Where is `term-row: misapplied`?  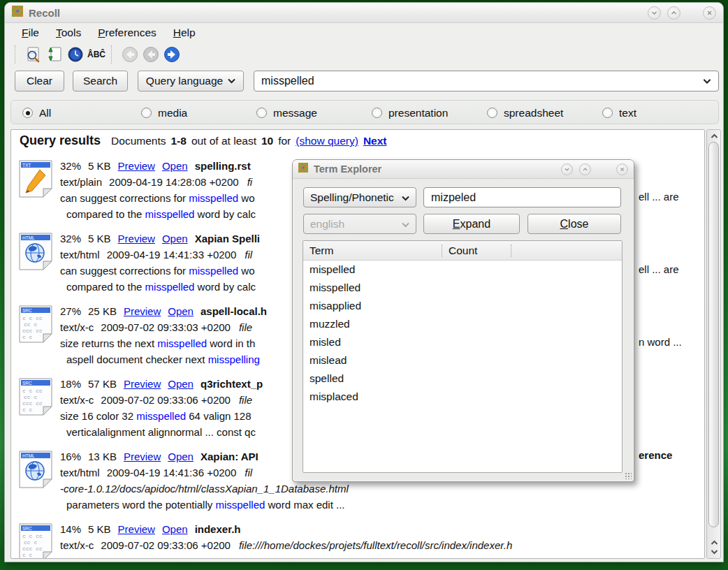 term-row: misapplied is located at coordinates (463, 306).